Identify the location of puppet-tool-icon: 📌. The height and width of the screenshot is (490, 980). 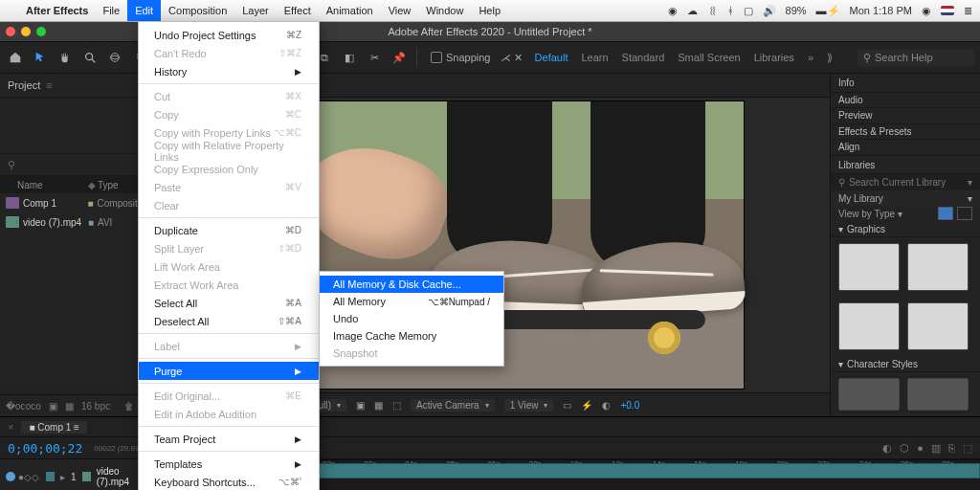
(399, 57).